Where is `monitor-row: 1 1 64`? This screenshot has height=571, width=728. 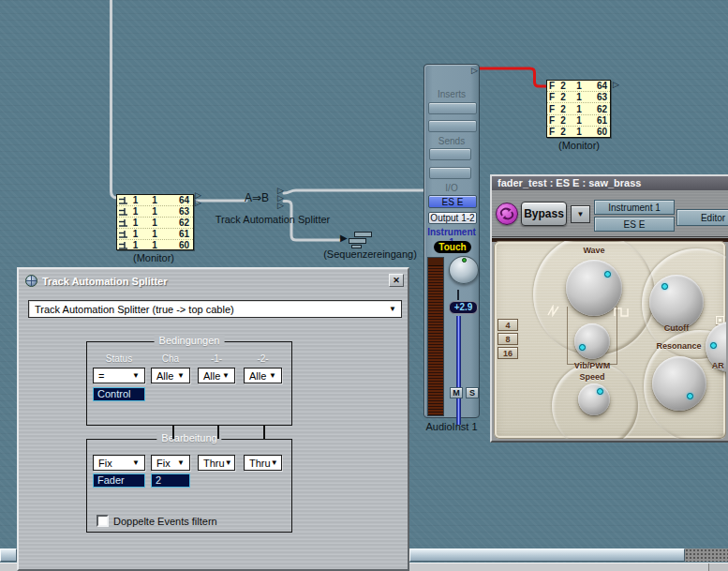
monitor-row: 1 1 64 is located at coordinates (156, 201).